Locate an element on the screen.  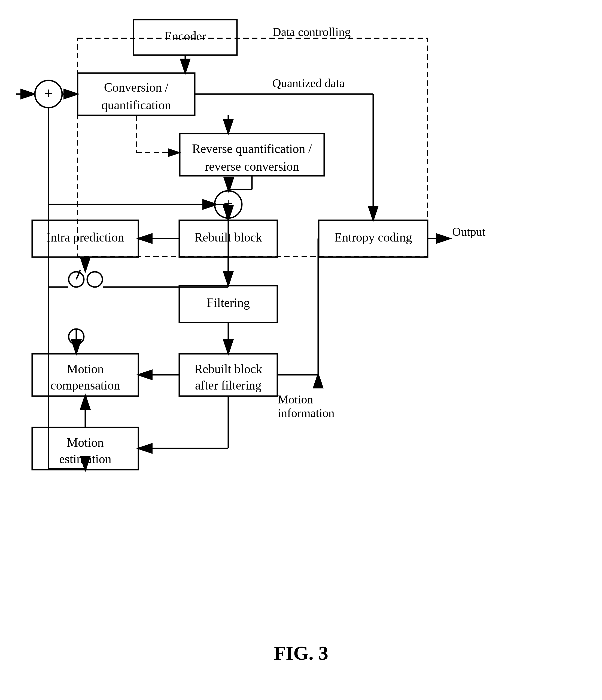
motion-comp-label2: compensation is located at coordinates (85, 385).